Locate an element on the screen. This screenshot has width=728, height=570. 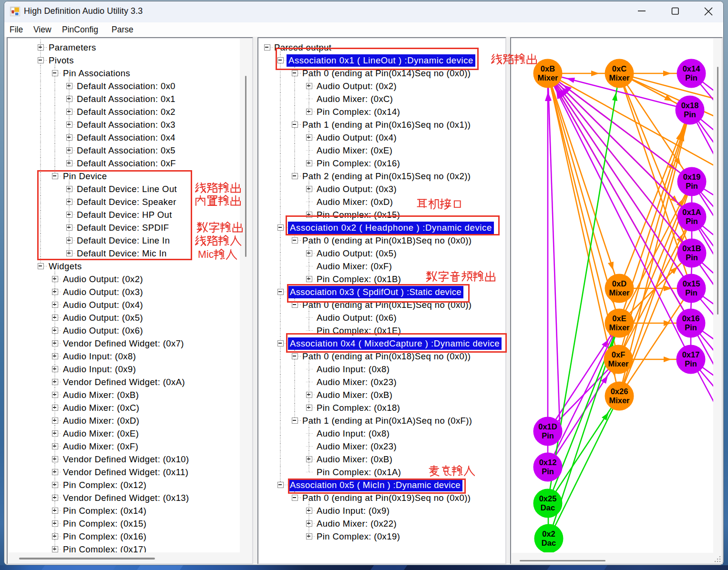
svg-text: 0xC is located at coordinates (619, 69).